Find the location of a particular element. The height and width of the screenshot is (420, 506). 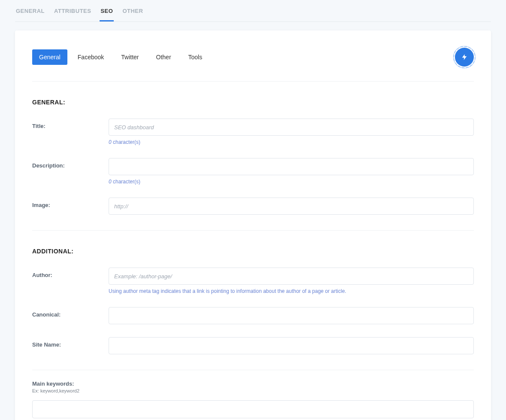

author-help: Using author meta tag indicates that a l… is located at coordinates (291, 291).